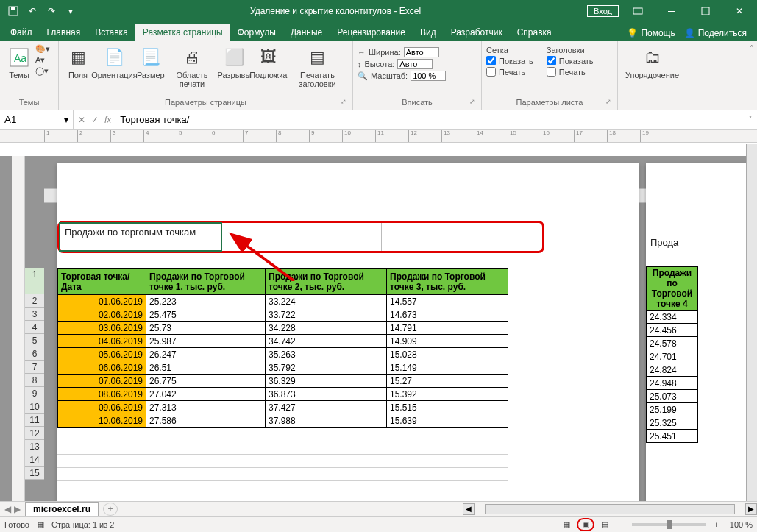  I want to click on colors-icon: 🎨▾, so click(43, 49).